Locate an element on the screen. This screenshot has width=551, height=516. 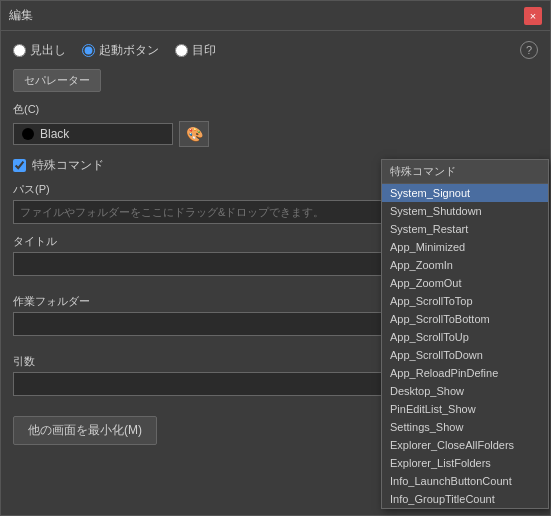
dropdown-item-14: Explorer_CloseAllFolders is located at coordinates (465, 445).